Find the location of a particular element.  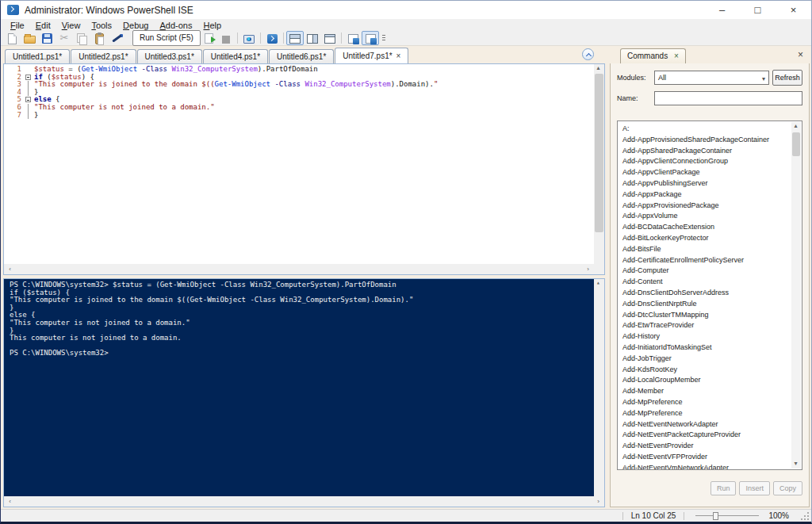

command-item: Add-DtcClusterTMMapping is located at coordinates (707, 316).